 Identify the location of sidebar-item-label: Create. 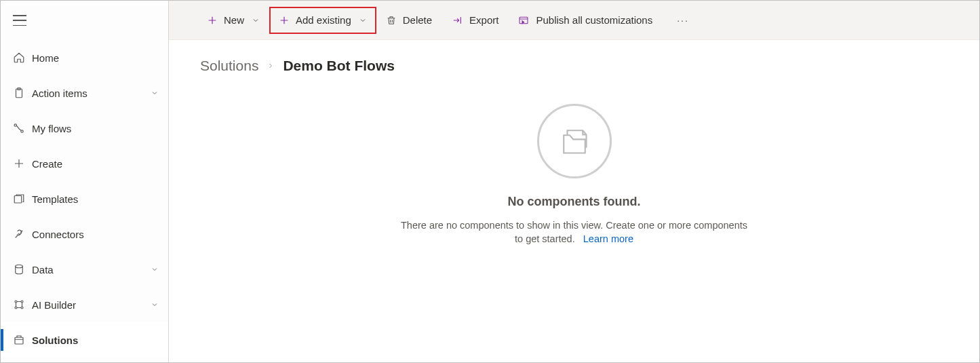
(95, 164).